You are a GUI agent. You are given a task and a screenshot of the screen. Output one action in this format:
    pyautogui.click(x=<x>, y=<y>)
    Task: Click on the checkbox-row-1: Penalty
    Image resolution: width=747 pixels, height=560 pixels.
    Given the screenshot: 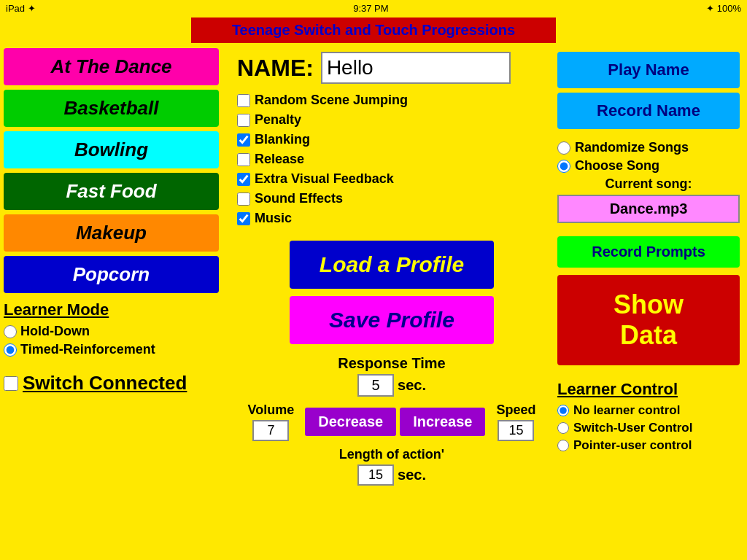 What is the action you would take?
    pyautogui.click(x=392, y=120)
    